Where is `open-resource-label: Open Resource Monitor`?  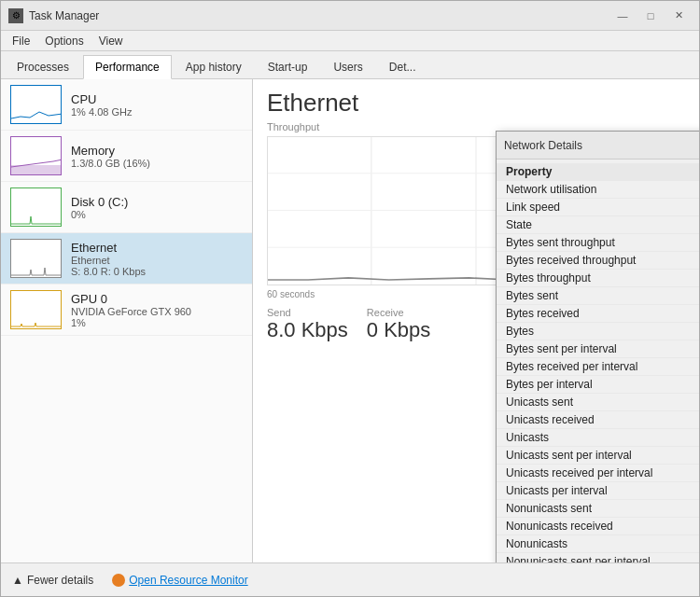 open-resource-label: Open Resource Monitor is located at coordinates (189, 580).